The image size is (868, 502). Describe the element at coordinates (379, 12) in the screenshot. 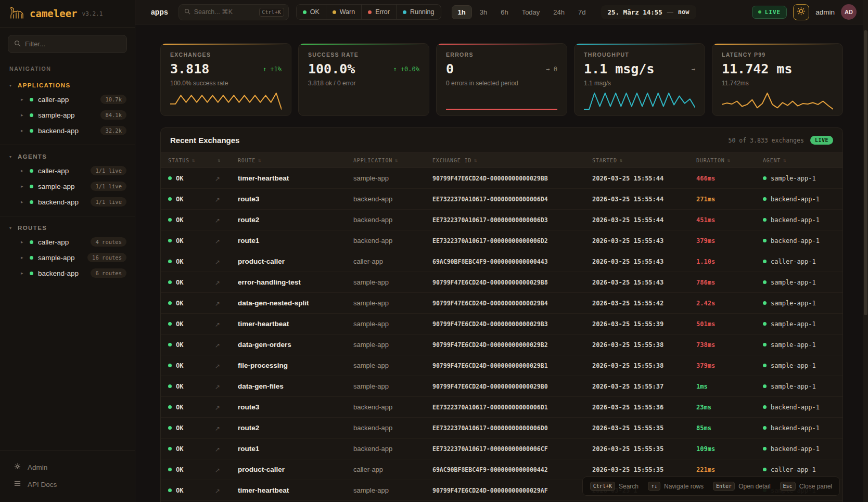

I see `status-filter-chip: Error` at that location.